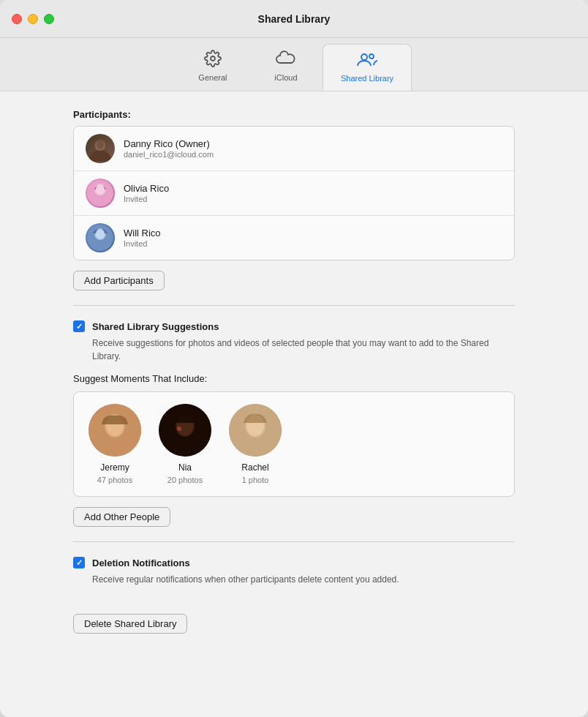 The image size is (588, 717). I want to click on moment-count-nia: 20 photos, so click(185, 480).